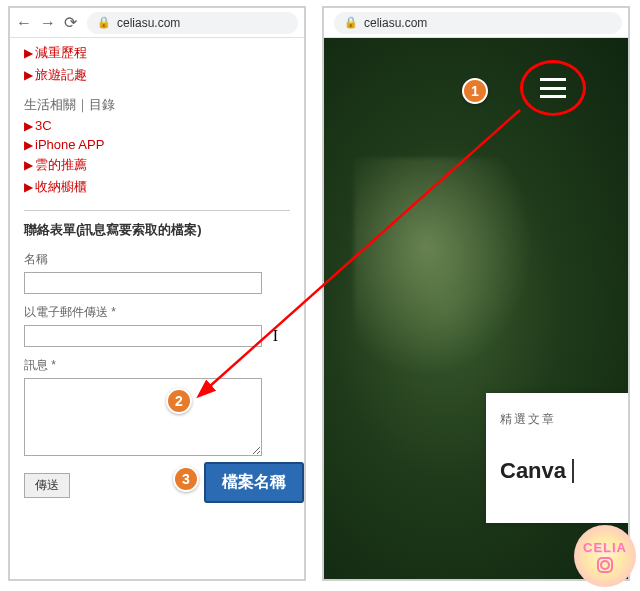 This screenshot has width=640, height=591. Describe the element at coordinates (48, 23) in the screenshot. I see `forward-icon: →` at that location.